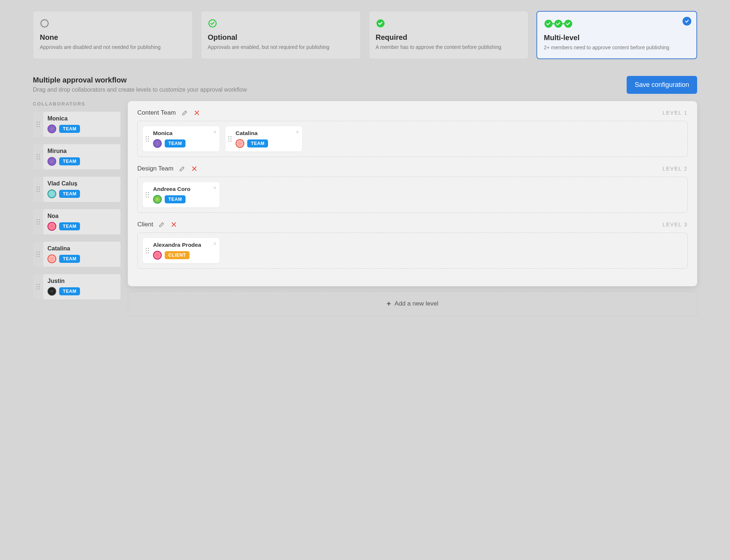 This screenshot has width=730, height=560. What do you see at coordinates (617, 35) in the screenshot?
I see `option-multilevel: Multi-level 2+ members need to approve c…` at bounding box center [617, 35].